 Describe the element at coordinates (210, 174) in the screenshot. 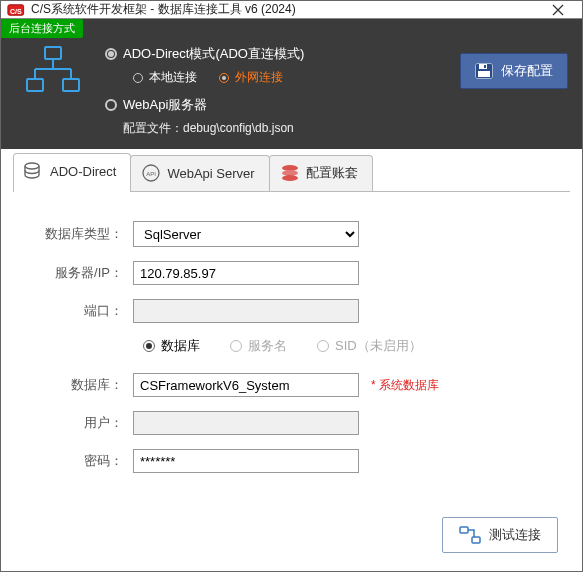

I see `tab-label: WebApi Server` at that location.